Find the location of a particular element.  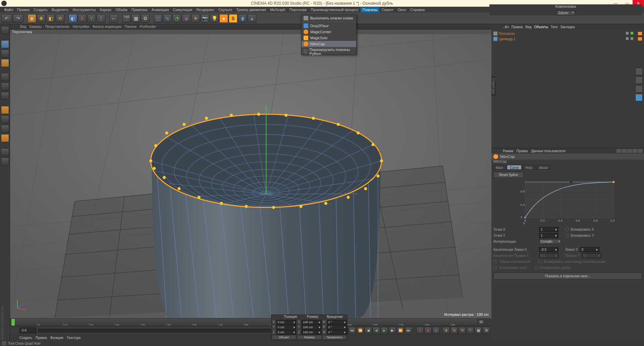

om-trash is located at coordinates (639, 98).